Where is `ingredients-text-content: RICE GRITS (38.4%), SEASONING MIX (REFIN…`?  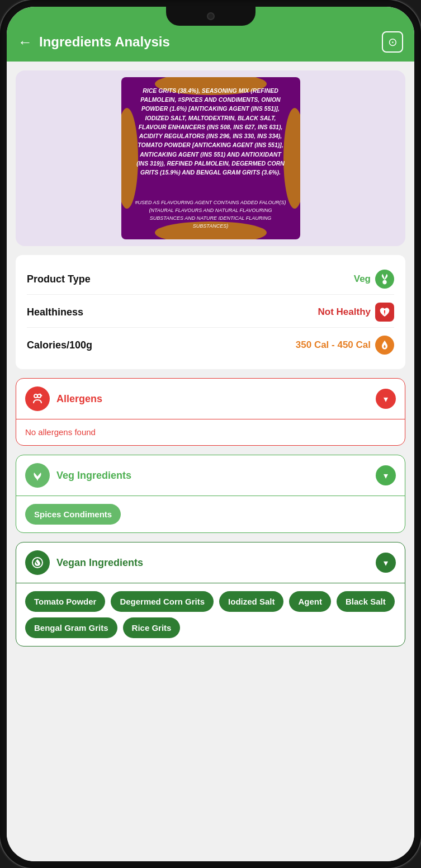
ingredients-text-content: RICE GRITS (38.4%), SEASONING MIX (REFIN… is located at coordinates (211, 158).